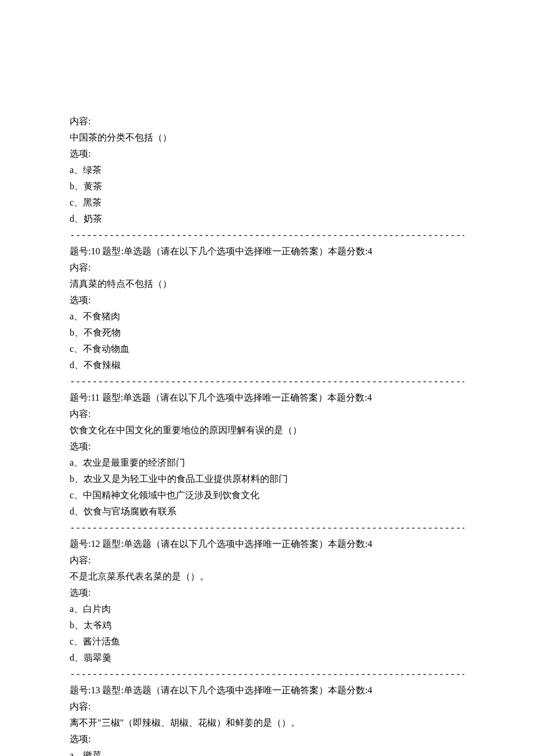 This screenshot has width=534, height=756. What do you see at coordinates (267, 333) in the screenshot?
I see `option: b、不食死物` at bounding box center [267, 333].